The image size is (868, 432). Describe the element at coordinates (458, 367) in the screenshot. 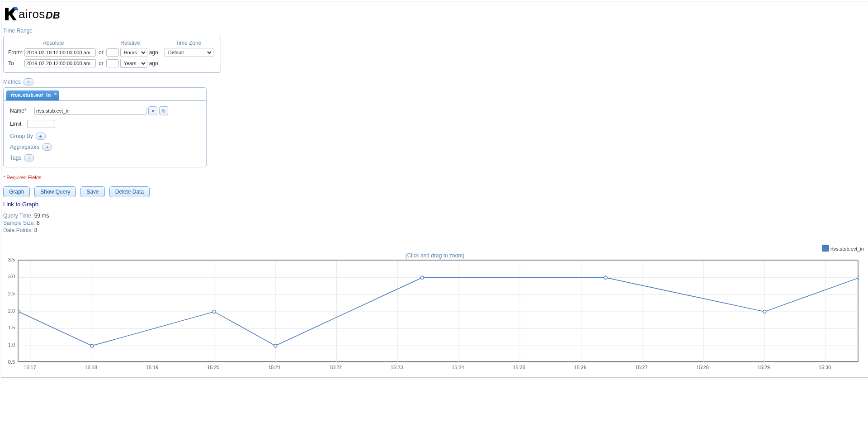

I see `x-axis-tick: 15:24` at that location.